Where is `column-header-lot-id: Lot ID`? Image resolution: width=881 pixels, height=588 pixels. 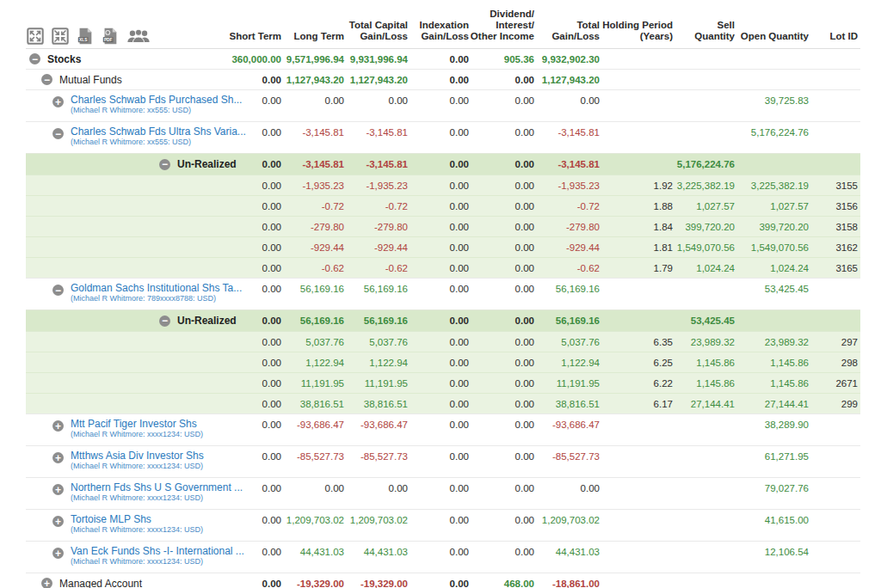
column-header-lot-id: Lot ID is located at coordinates (836, 24).